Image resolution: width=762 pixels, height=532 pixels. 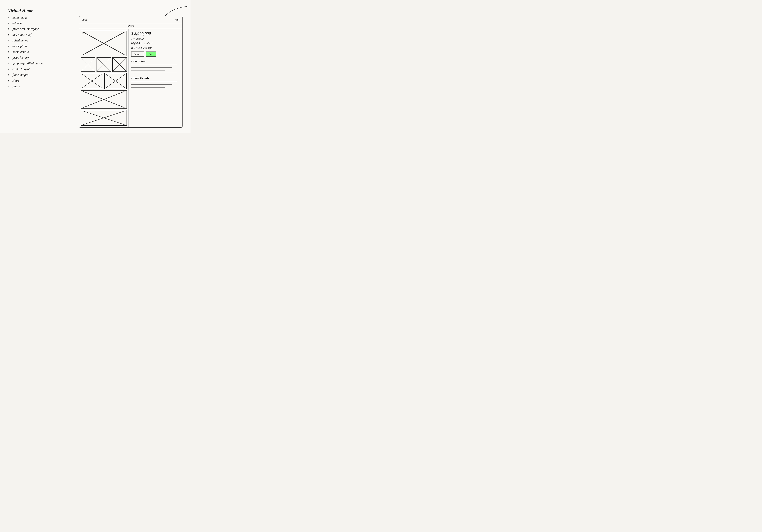 I want to click on list-item: x bed / bath / sqft, so click(x=38, y=34).